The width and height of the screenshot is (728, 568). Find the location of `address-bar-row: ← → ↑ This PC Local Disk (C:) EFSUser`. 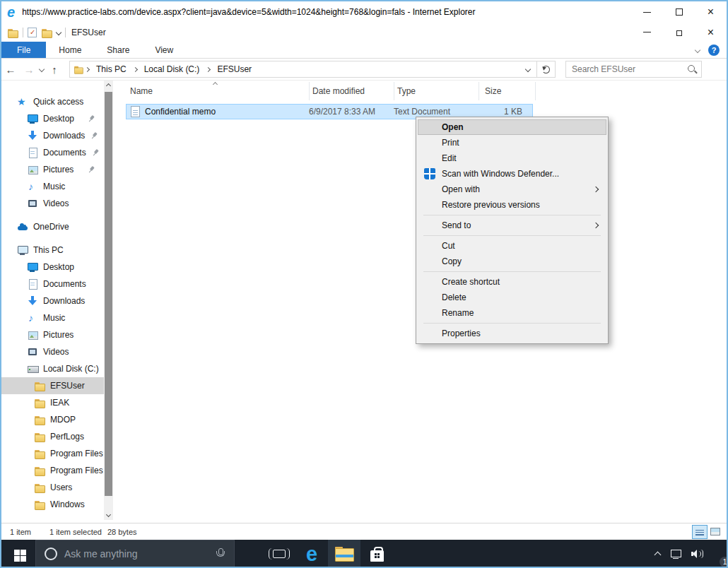

address-bar-row: ← → ↑ This PC Local Disk (C:) EFSUser is located at coordinates (364, 69).